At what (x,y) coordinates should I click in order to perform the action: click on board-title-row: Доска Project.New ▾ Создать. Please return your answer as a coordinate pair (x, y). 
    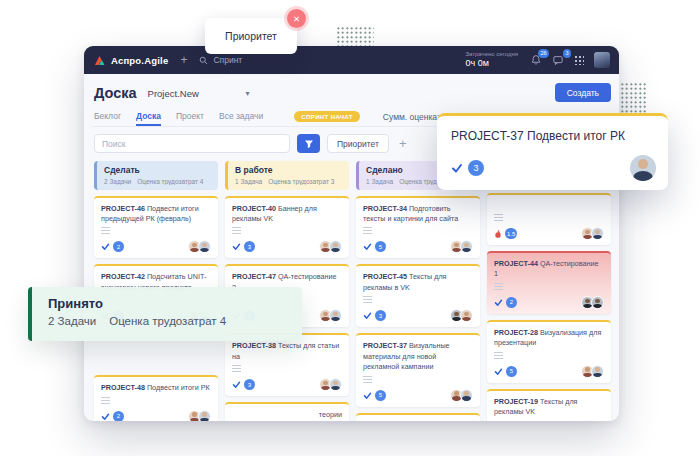
    Looking at the image, I should click on (352, 93).